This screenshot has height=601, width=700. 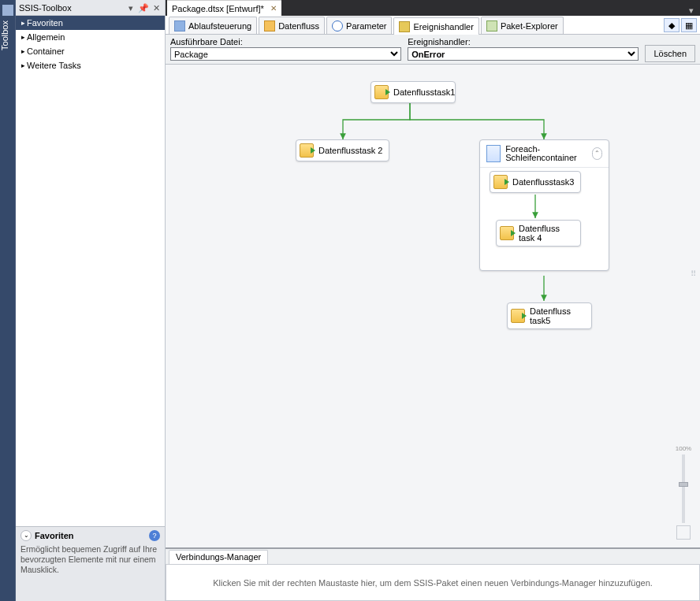 What do you see at coordinates (285, 42) in the screenshot?
I see `executable-label: Ausführbare Datei:` at bounding box center [285, 42].